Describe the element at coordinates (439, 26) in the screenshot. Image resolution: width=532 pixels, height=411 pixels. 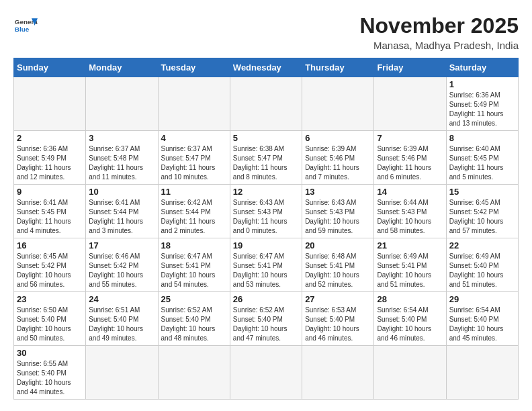
I see `month-title: November 2025` at that location.